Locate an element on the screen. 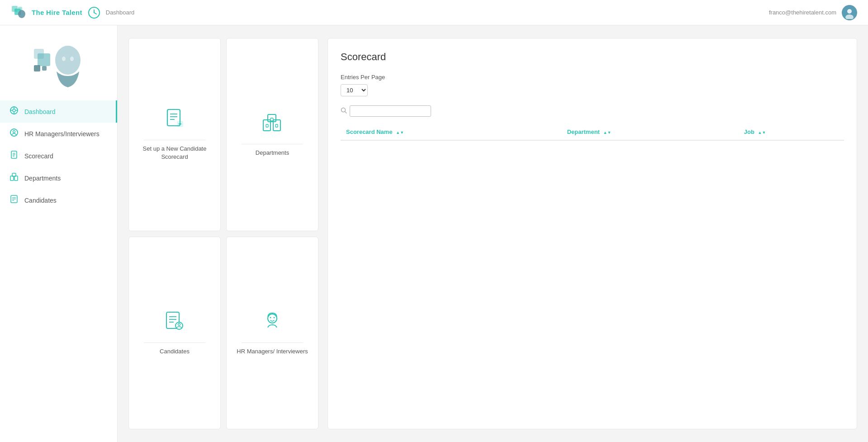 The image size is (868, 442). col-scorecard-name: Scorecard Name ▲▼ is located at coordinates (451, 132).